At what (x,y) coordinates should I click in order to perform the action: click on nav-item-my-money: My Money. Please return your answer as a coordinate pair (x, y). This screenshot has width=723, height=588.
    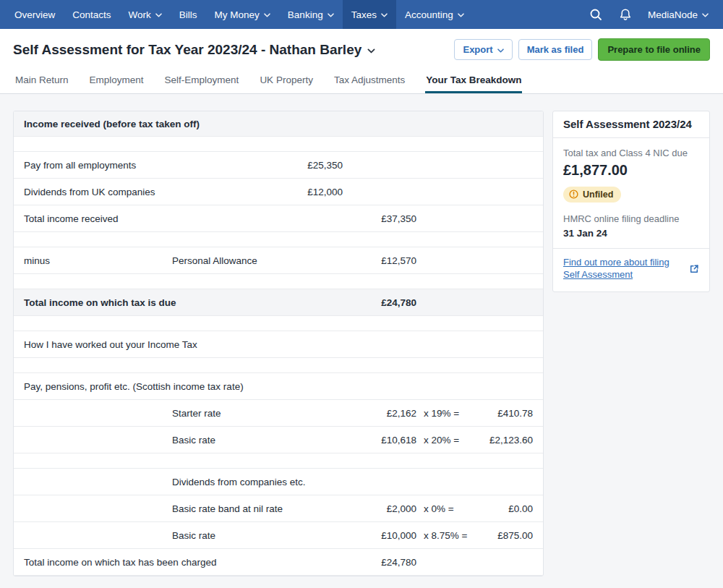
    Looking at the image, I should click on (243, 14).